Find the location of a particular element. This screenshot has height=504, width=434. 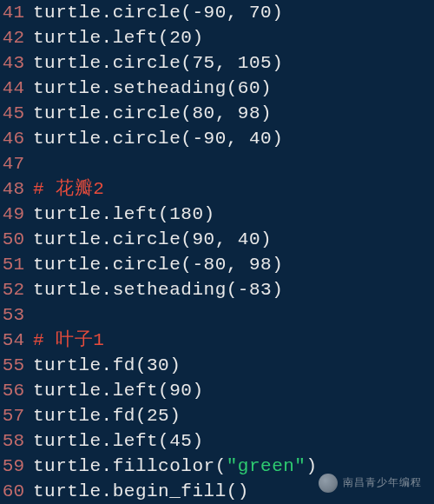

line-number: 49 is located at coordinates (13, 214).